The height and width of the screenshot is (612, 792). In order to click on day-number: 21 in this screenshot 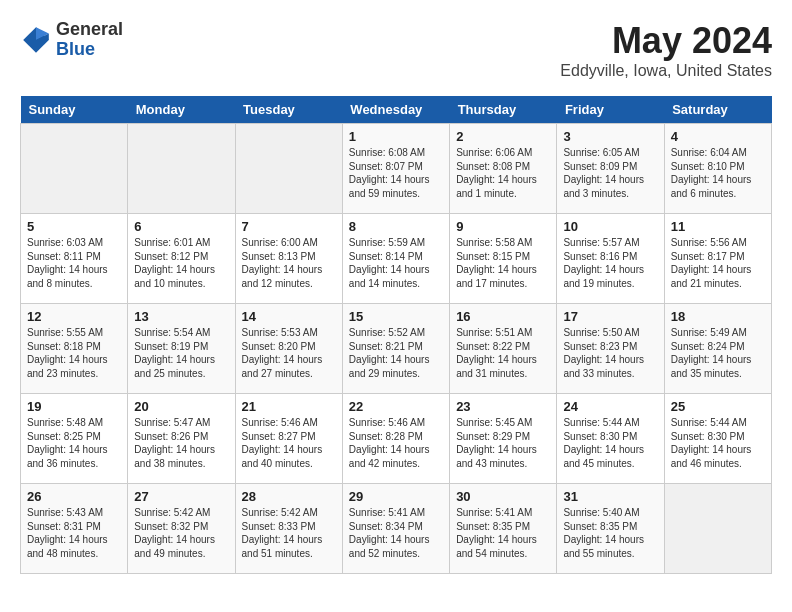, I will do `click(289, 406)`.